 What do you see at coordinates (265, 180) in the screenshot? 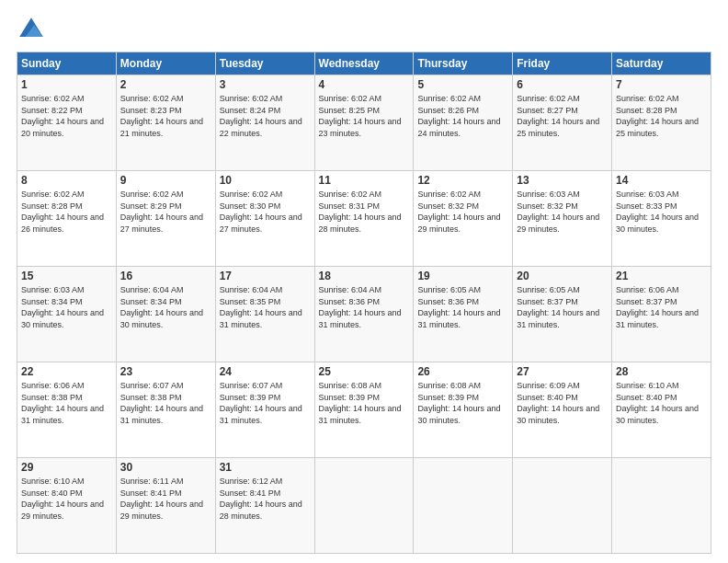
I see `day-number: 10` at bounding box center [265, 180].